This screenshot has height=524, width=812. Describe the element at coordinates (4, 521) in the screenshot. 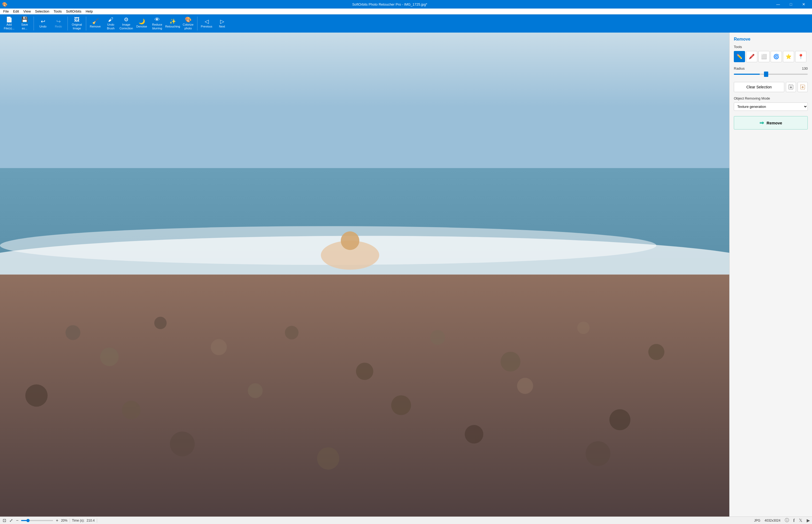

I see `fit-to-window-button: ⊡` at that location.